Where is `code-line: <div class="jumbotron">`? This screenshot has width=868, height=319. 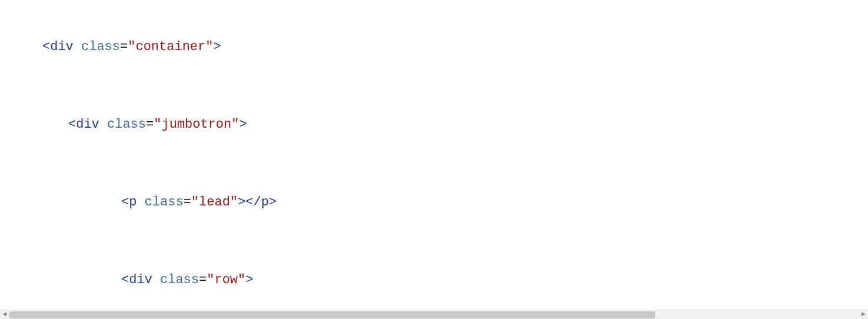 code-line: <div class="jumbotron"> is located at coordinates (434, 125).